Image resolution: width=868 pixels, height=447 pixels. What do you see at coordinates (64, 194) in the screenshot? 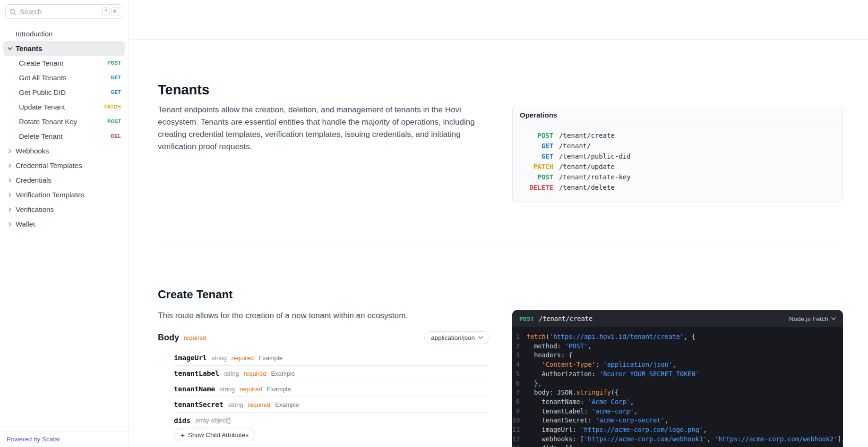
I see `sidebar-item-verification-templates: Verification Templates` at bounding box center [64, 194].